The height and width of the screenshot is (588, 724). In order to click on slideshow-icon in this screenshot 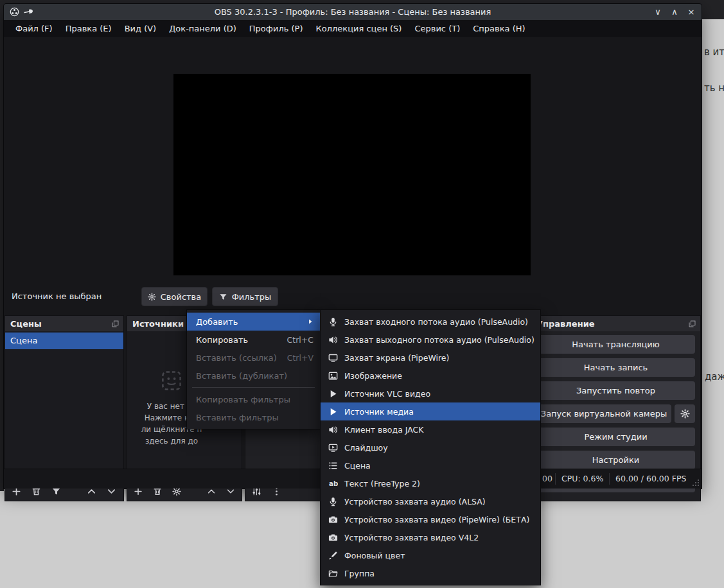, I will do `click(333, 448)`.